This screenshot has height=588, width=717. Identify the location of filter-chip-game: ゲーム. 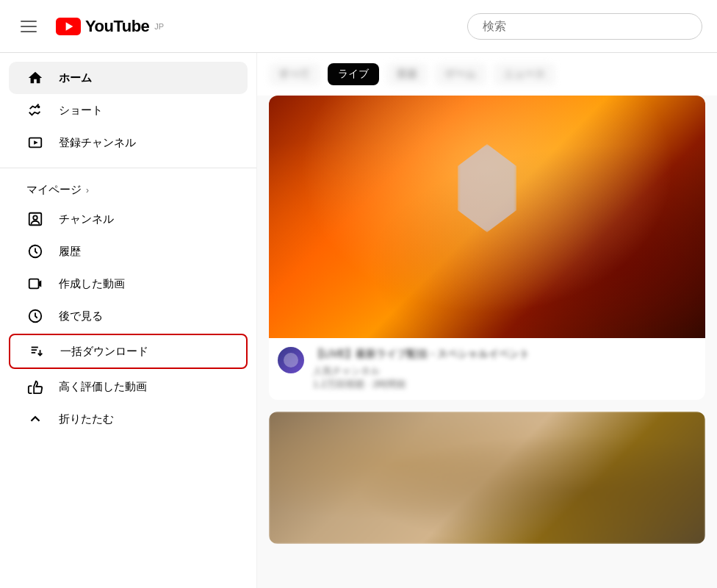
(461, 74).